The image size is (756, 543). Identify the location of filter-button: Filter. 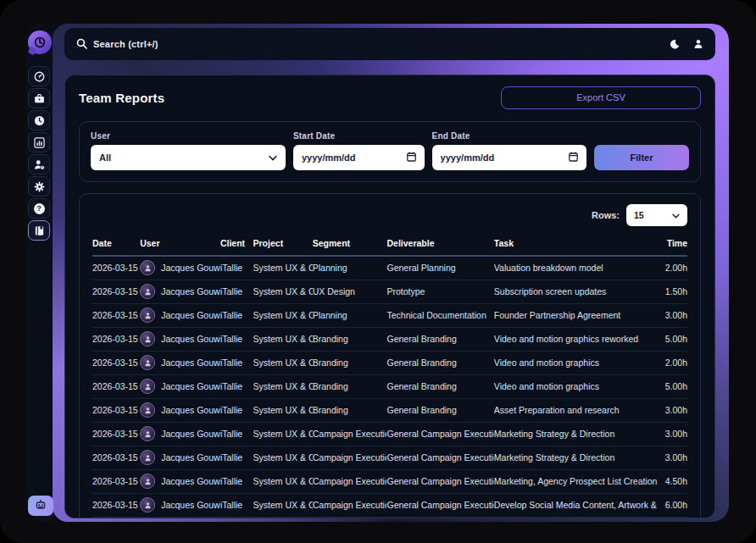
(642, 158).